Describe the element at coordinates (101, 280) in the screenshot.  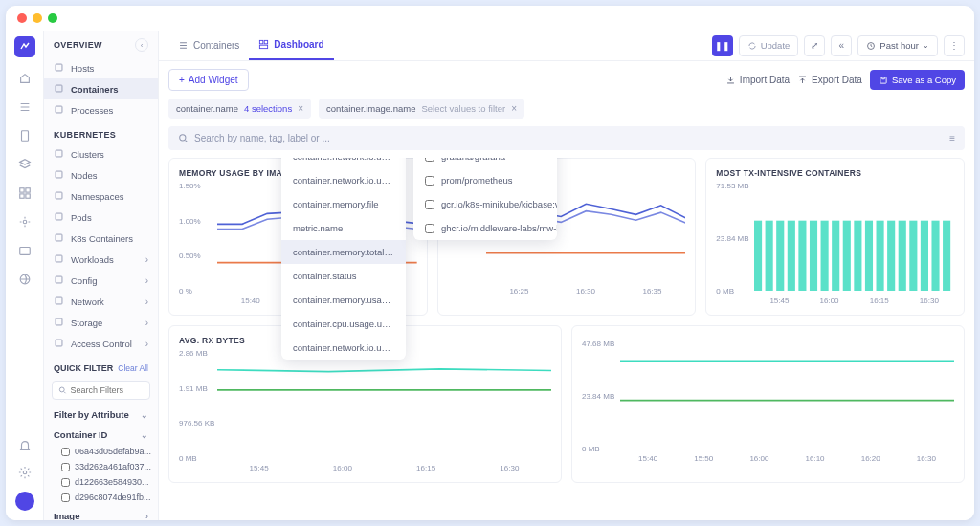
I see `sidebar-item-config: Config` at that location.